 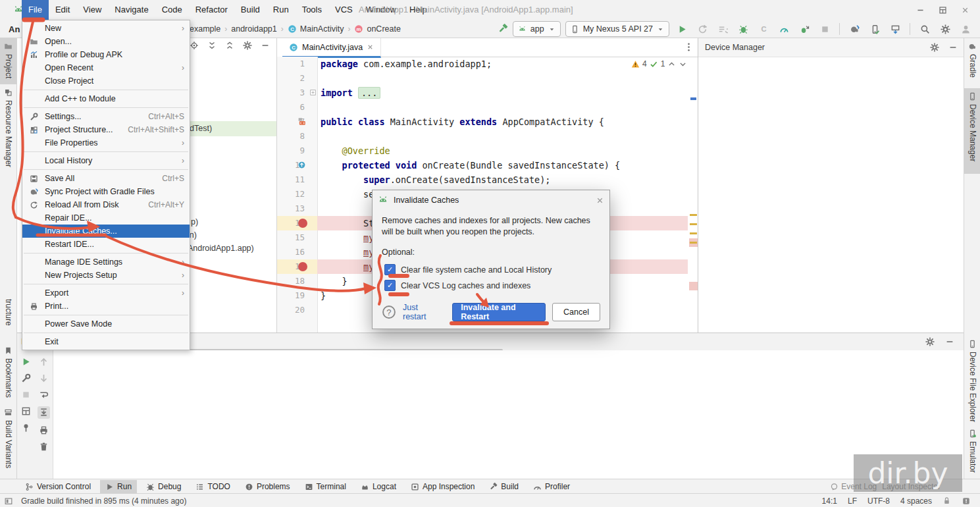 I want to click on file-menu-item-open-recent: Open Recent›, so click(x=106, y=68).